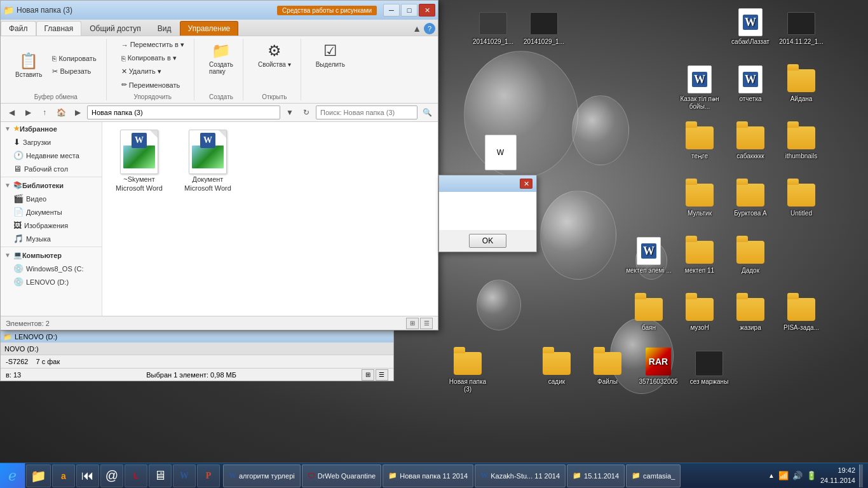  Describe the element at coordinates (426, 323) in the screenshot. I see `details-view-btn: ☰` at that location.